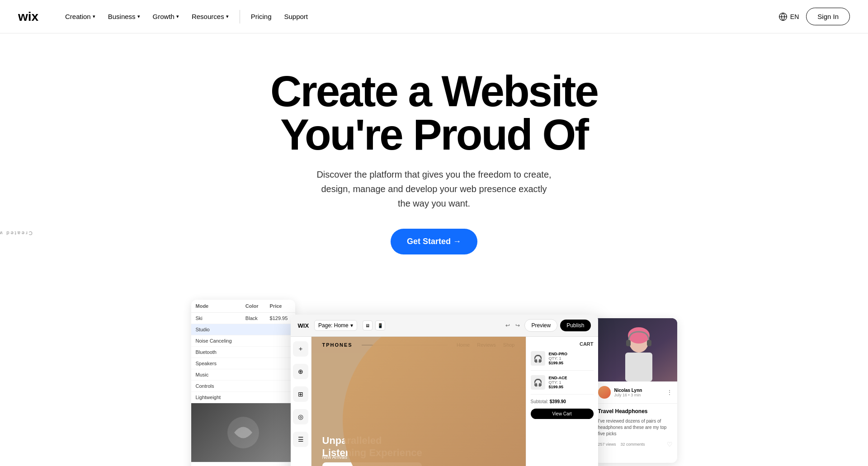  What do you see at coordinates (558, 387) in the screenshot?
I see `cart-item-price-2: $199.95` at bounding box center [558, 387].